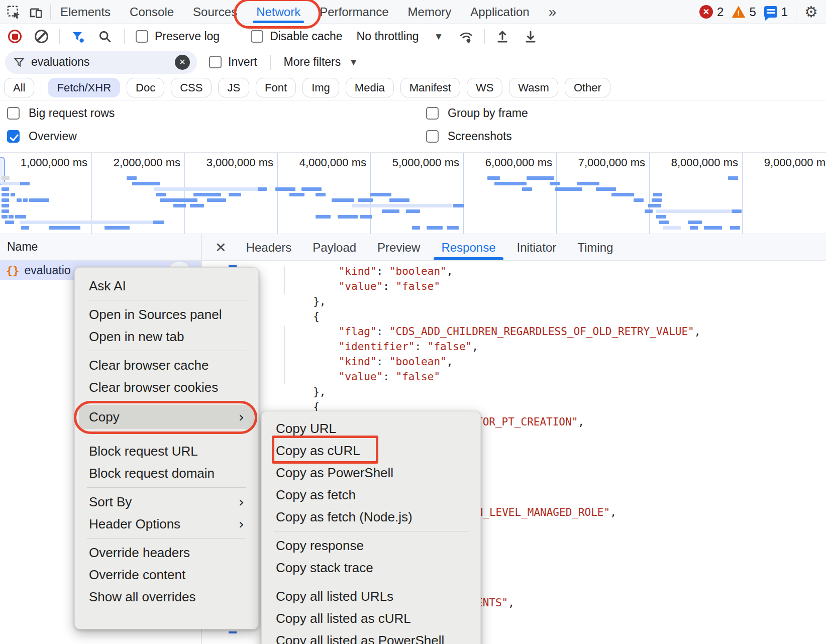 The image size is (826, 644). Describe the element at coordinates (167, 417) in the screenshot. I see `menu-item-copy: Copy›` at that location.